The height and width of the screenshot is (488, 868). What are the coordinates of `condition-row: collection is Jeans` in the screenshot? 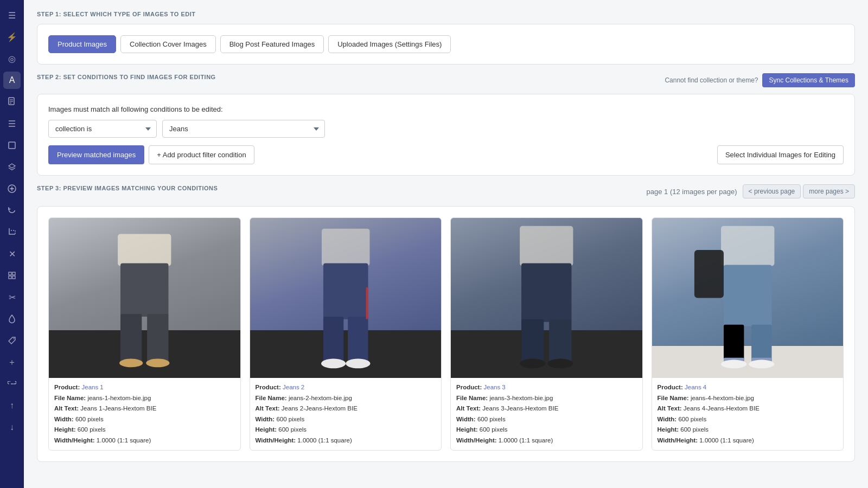 It's located at (446, 129).